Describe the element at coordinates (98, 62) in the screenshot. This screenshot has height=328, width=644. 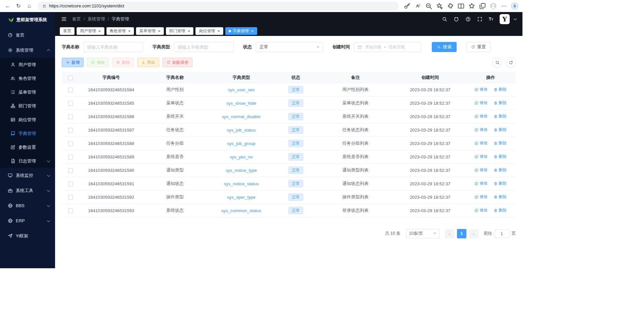
I see `edit-button: 修改` at that location.